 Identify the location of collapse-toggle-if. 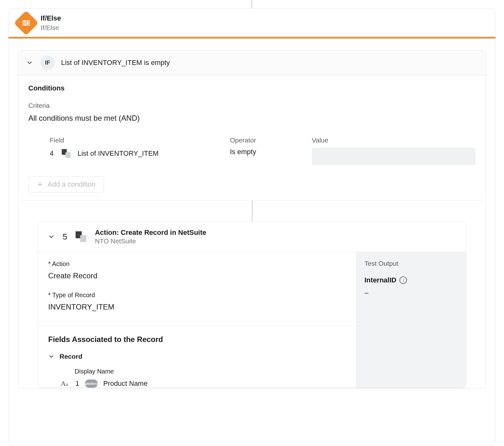
(30, 63).